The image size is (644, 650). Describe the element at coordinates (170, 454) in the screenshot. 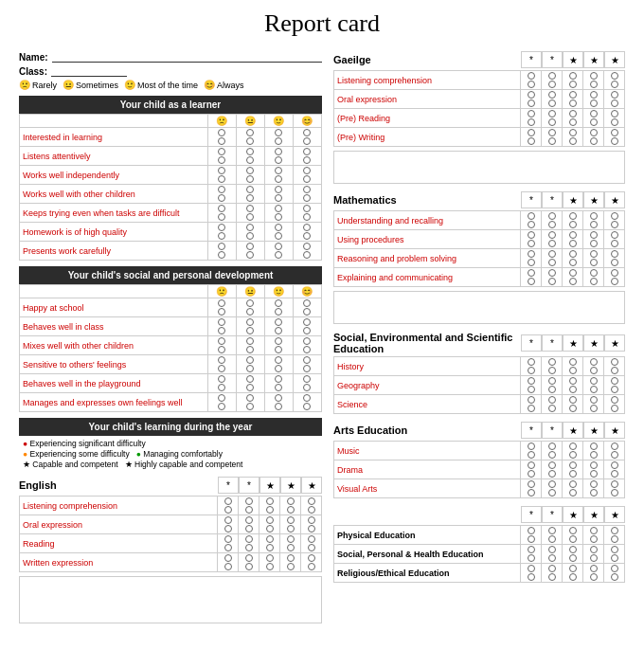

I see `key-item-2: ● Experiencing some difficulty ● Managin…` at that location.